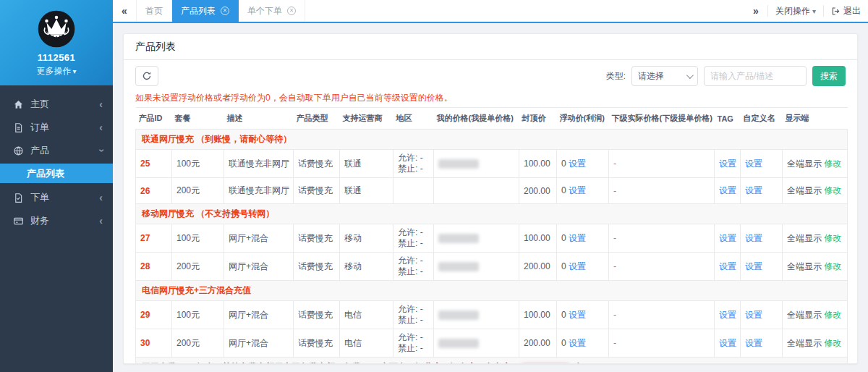 This screenshot has width=868, height=372. Describe the element at coordinates (154, 11) in the screenshot. I see `tab-home: 首页` at that location.